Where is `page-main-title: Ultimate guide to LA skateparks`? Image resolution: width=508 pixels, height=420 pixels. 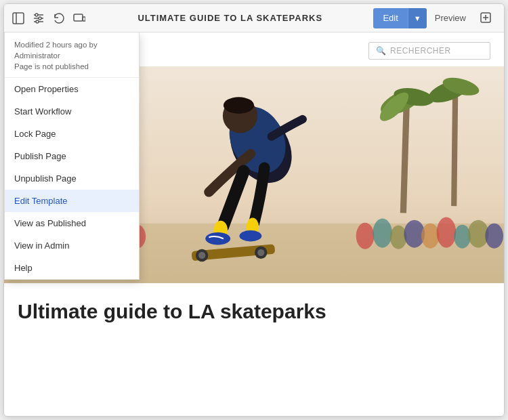
page-main-title: Ultimate guide to LA skateparks is located at coordinates (254, 312).